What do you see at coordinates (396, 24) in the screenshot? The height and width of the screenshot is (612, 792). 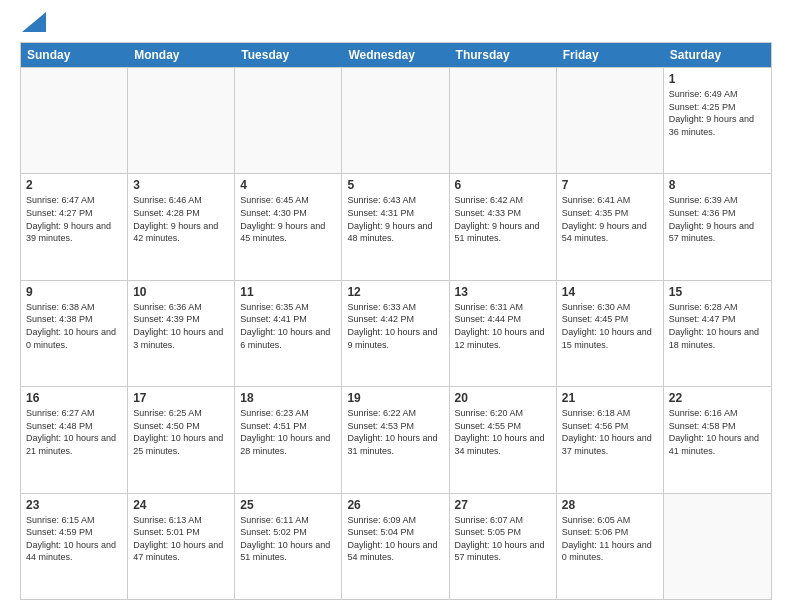 I see `page-header` at bounding box center [396, 24].